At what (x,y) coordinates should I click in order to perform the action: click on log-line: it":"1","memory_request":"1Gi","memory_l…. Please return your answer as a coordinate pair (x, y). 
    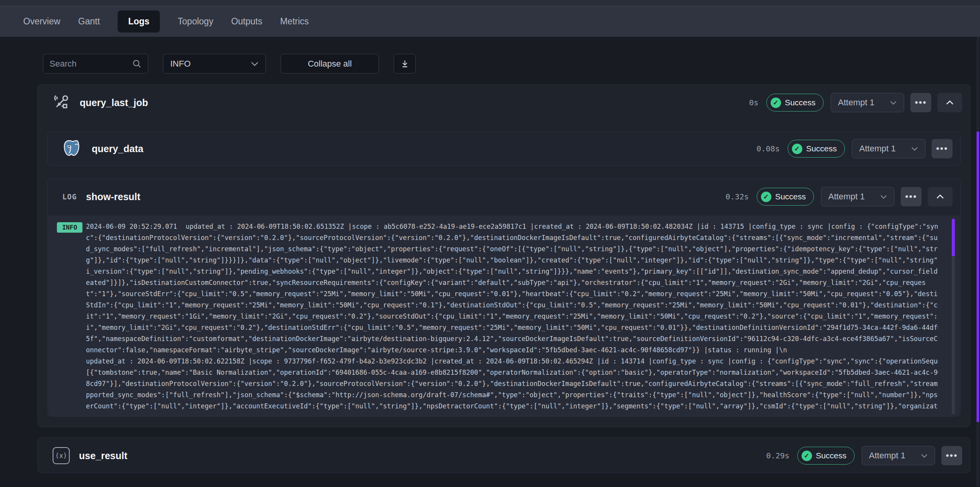
    Looking at the image, I should click on (512, 317).